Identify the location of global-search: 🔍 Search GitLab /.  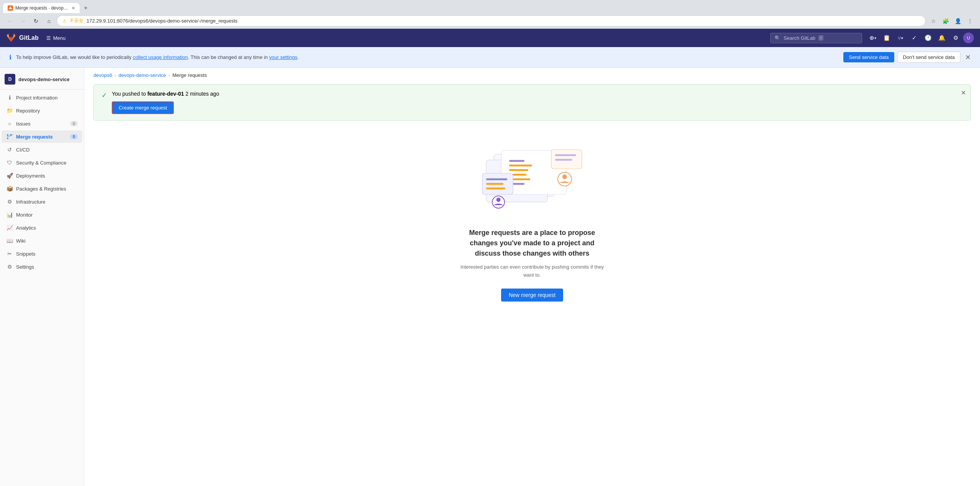
(816, 38).